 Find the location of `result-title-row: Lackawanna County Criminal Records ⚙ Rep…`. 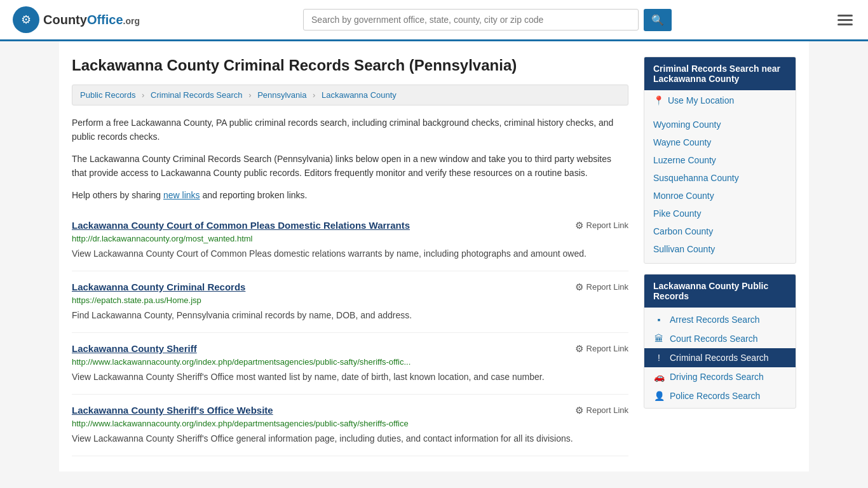

result-title-row: Lackawanna County Criminal Records ⚙ Rep… is located at coordinates (350, 287).